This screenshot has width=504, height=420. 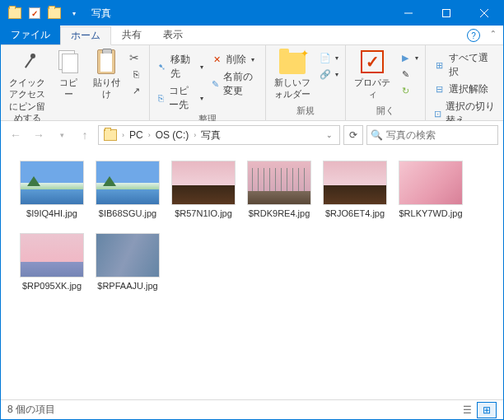 What do you see at coordinates (405, 74) in the screenshot?
I see `edit-icon: ✎` at bounding box center [405, 74].